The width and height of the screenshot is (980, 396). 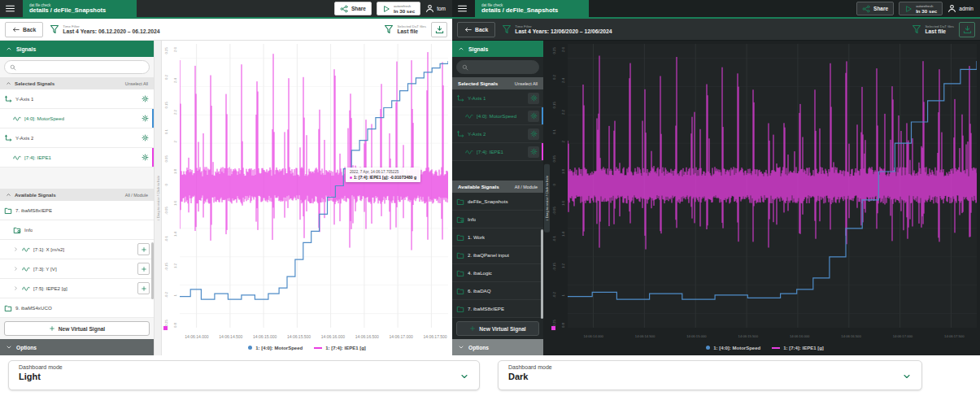 I want to click on module-row: 4. ibaLogic, so click(x=498, y=273).